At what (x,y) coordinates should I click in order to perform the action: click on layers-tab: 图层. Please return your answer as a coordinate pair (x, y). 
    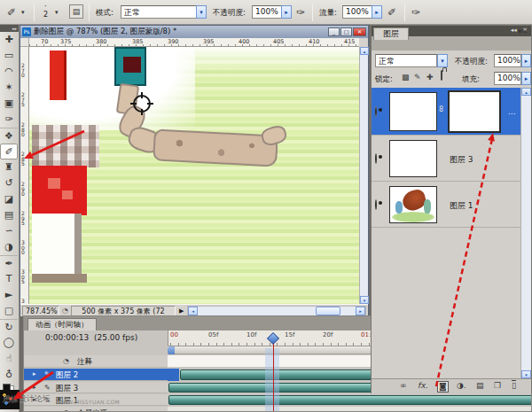
    Looking at the image, I should click on (391, 34).